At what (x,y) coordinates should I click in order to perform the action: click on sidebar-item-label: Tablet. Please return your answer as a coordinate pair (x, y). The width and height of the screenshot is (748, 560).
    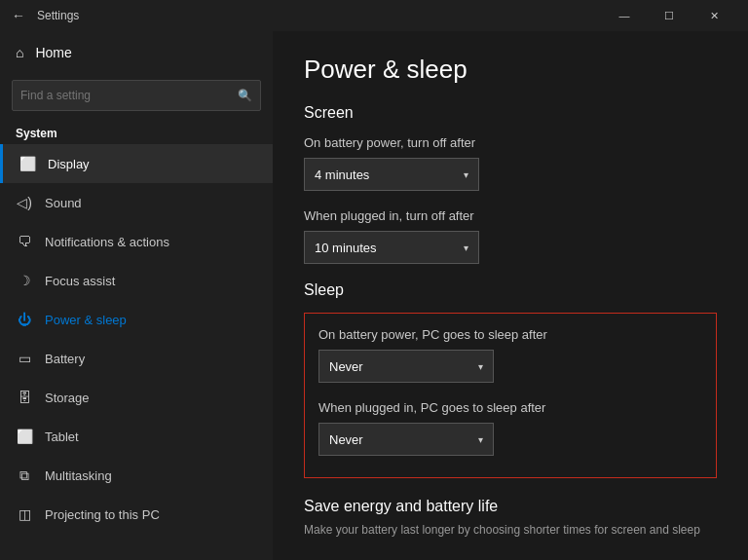
    Looking at the image, I should click on (62, 436).